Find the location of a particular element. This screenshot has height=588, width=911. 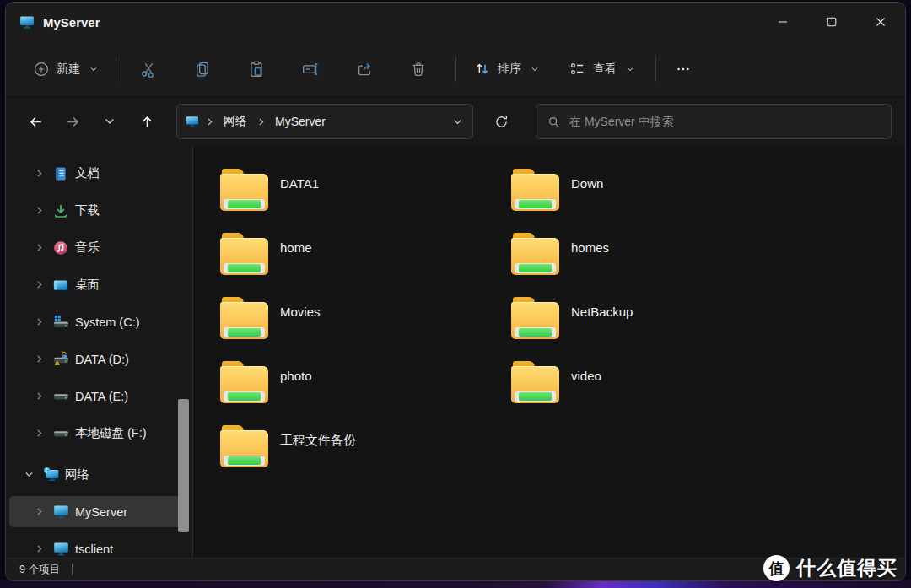

address-dropdown-icon is located at coordinates (457, 121).